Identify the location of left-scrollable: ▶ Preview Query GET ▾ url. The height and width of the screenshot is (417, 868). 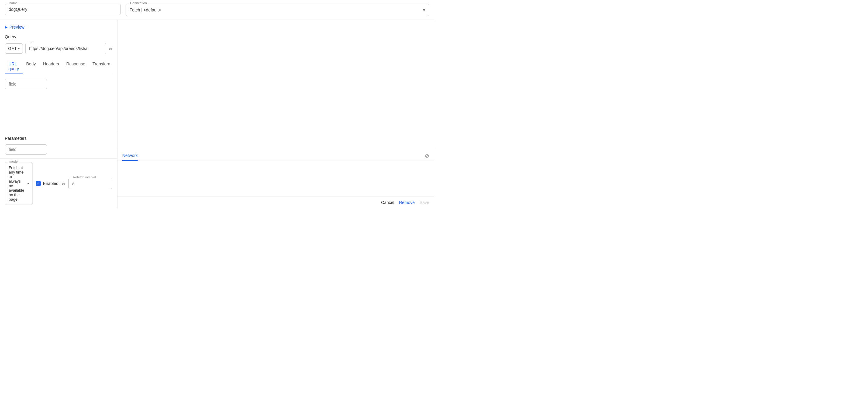
(59, 76).